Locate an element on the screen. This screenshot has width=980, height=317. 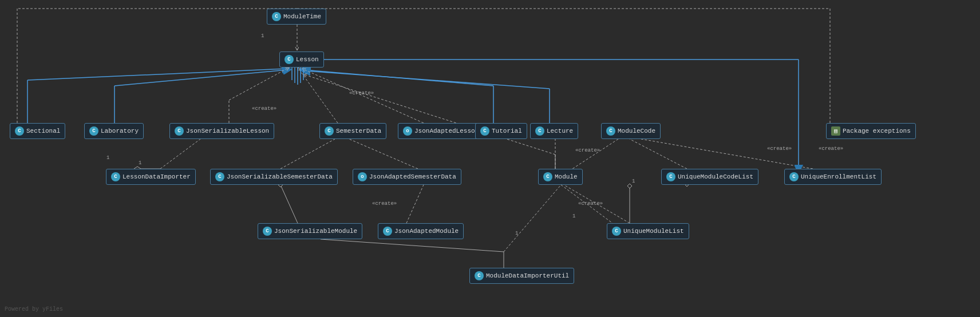
node-SemesterData: CSemesterData is located at coordinates (353, 131).